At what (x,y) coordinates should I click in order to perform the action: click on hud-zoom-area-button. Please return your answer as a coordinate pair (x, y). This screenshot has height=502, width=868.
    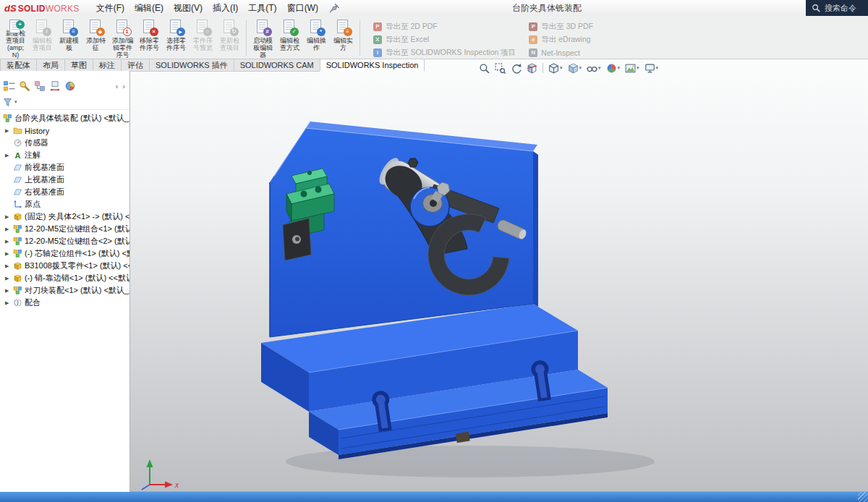
    Looking at the image, I should click on (501, 68).